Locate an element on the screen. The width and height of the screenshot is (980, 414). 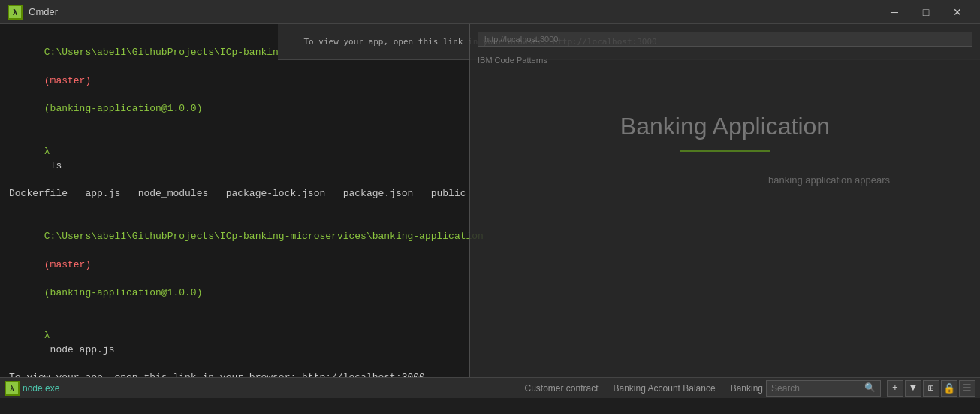
version-1: (banking-application@1.0.0) is located at coordinates (123, 108).